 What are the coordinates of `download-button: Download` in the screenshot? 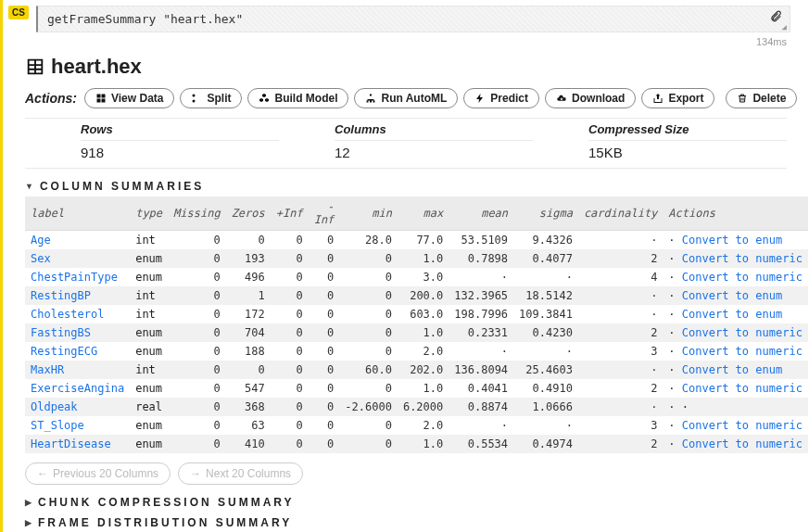 It's located at (590, 98).